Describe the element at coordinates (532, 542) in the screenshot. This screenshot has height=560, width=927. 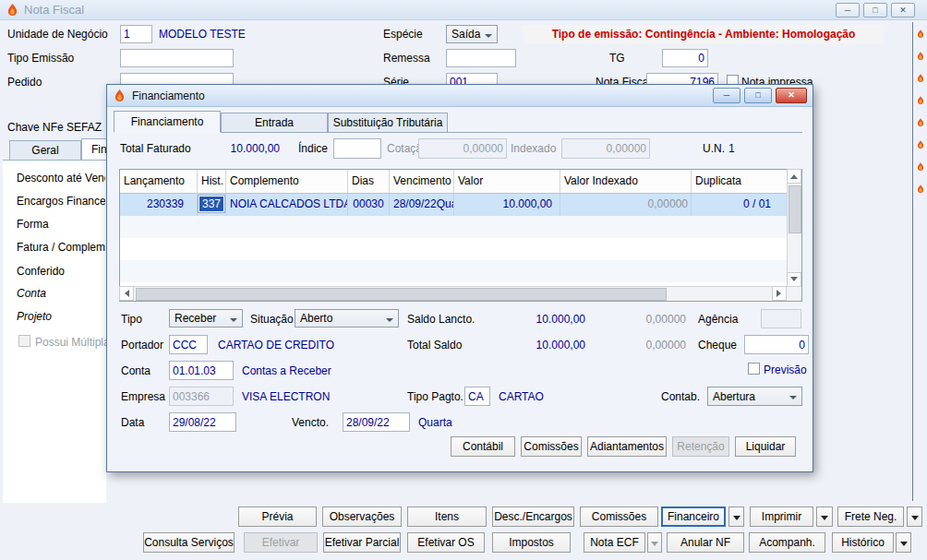
I see `impostos-button: Impostos` at that location.